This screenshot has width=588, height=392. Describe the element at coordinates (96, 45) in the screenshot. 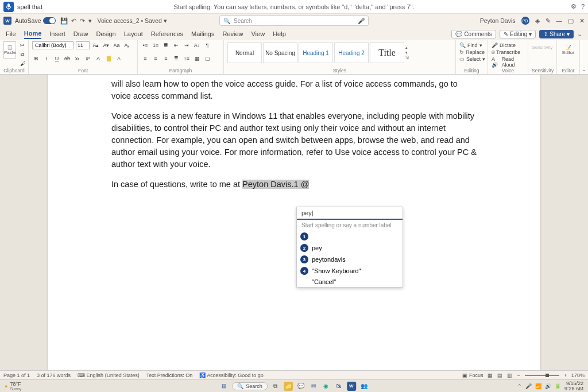

I see `grow-font-icon: A▴` at that location.